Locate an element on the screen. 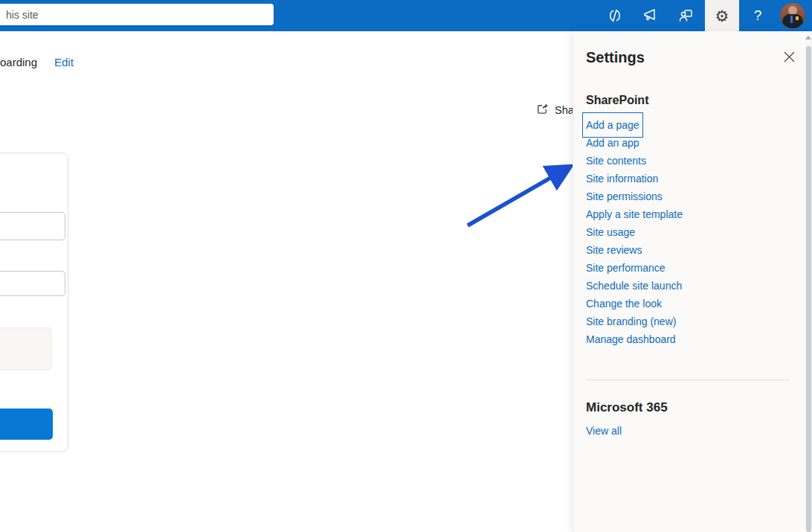 This screenshot has height=532, width=812. feedback-button is located at coordinates (650, 16).